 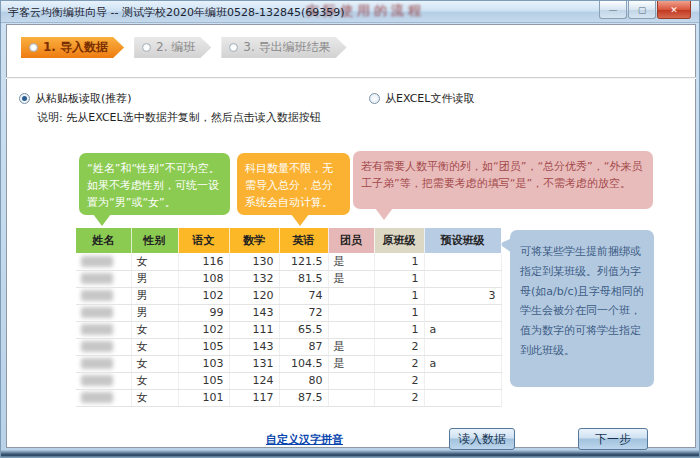 What do you see at coordinates (76, 48) in the screenshot?
I see `step-label: 1. 导入数据` at bounding box center [76, 48].